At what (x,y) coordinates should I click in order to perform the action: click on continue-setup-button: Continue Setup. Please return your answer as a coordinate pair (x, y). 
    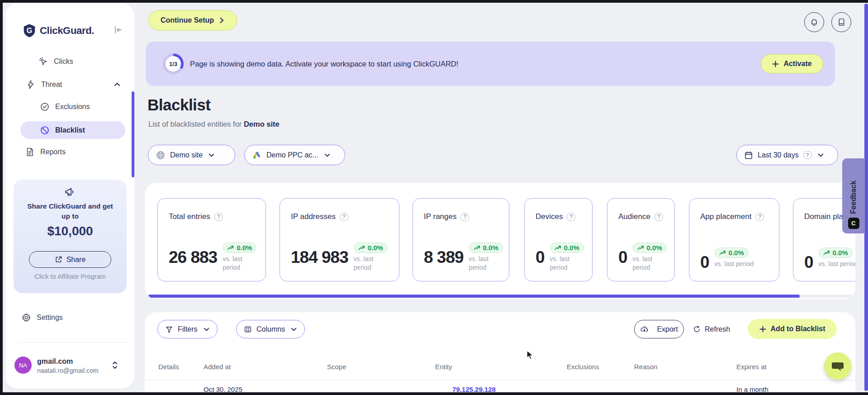
    Looking at the image, I should click on (193, 20).